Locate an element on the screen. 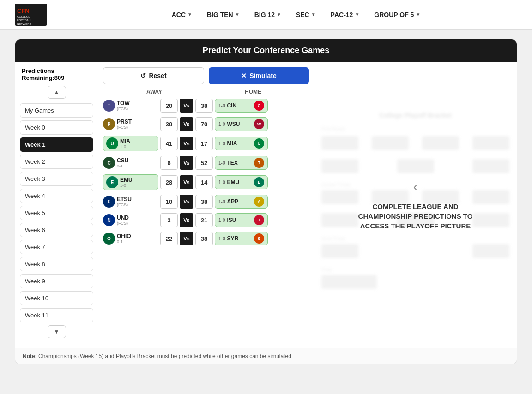  game-row: N UND (FCS) Vs 1-0 ISU I is located at coordinates (206, 220).